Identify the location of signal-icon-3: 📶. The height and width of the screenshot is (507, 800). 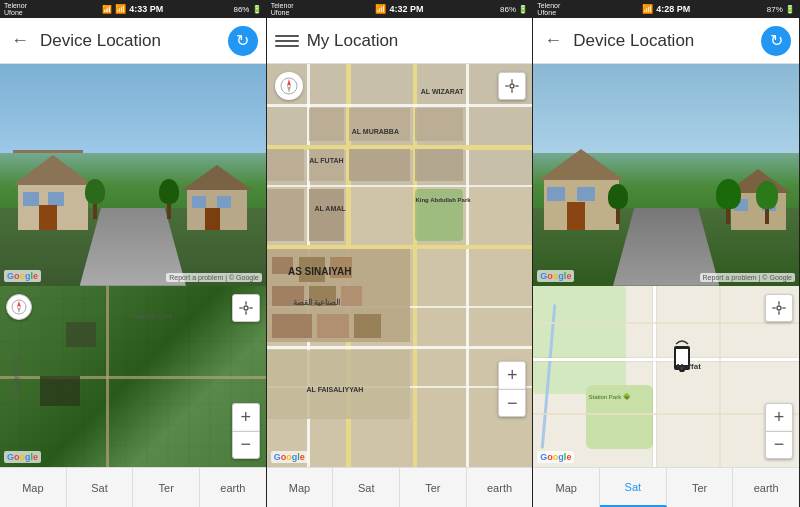
(648, 9).